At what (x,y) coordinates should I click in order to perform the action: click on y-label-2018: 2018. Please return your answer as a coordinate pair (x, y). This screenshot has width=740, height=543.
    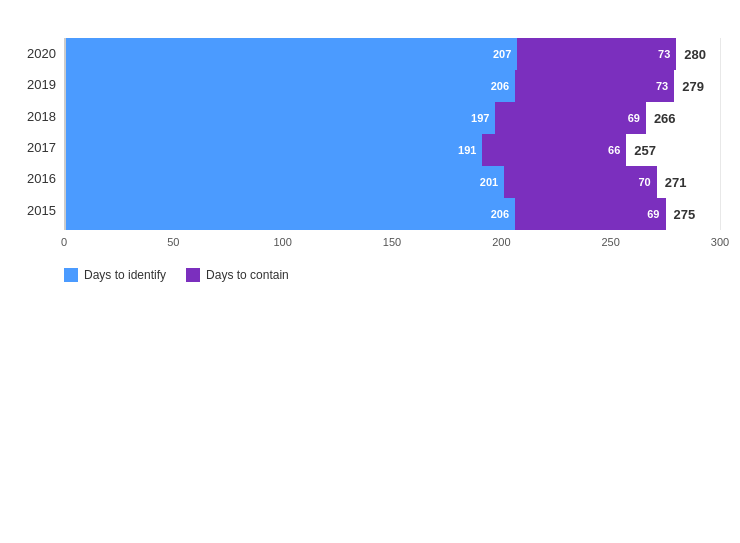
    Looking at the image, I should click on (38, 116).